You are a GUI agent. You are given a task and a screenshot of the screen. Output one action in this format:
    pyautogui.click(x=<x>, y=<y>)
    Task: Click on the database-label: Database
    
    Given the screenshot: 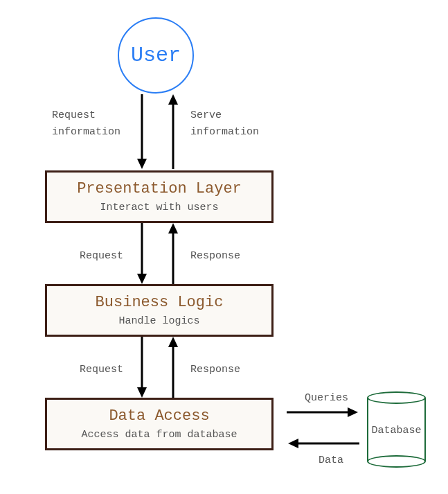 What is the action you would take?
    pyautogui.click(x=396, y=431)
    